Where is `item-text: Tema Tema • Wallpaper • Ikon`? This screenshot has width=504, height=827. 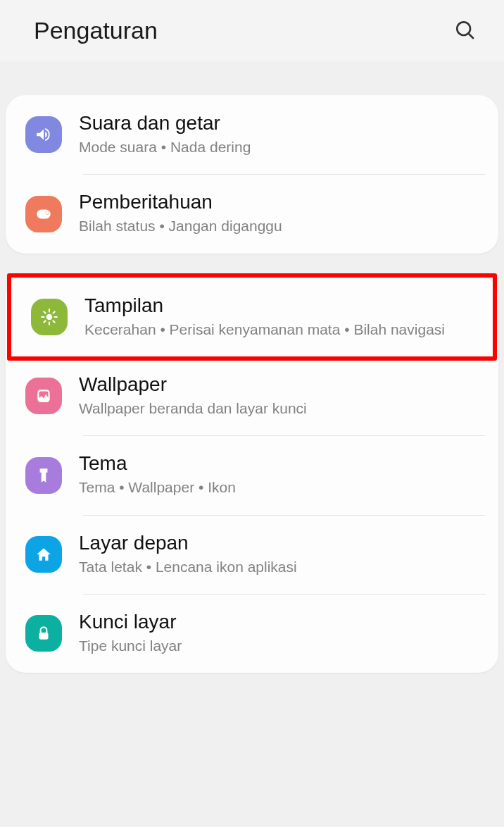 item-text: Tema Tema • Wallpaper • Ikon is located at coordinates (279, 475).